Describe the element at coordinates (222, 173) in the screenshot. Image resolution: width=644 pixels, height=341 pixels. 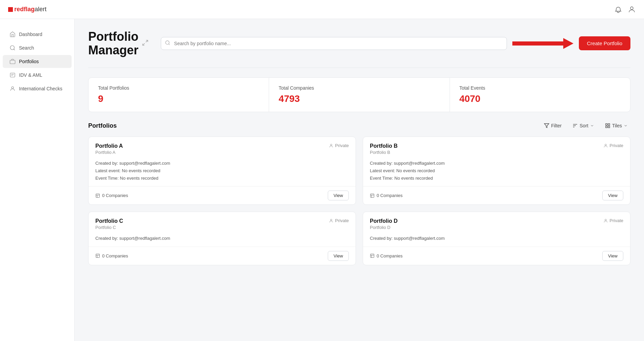
I see `card-body-a: Created by: support@redflagalert.com Lat…` at that location.